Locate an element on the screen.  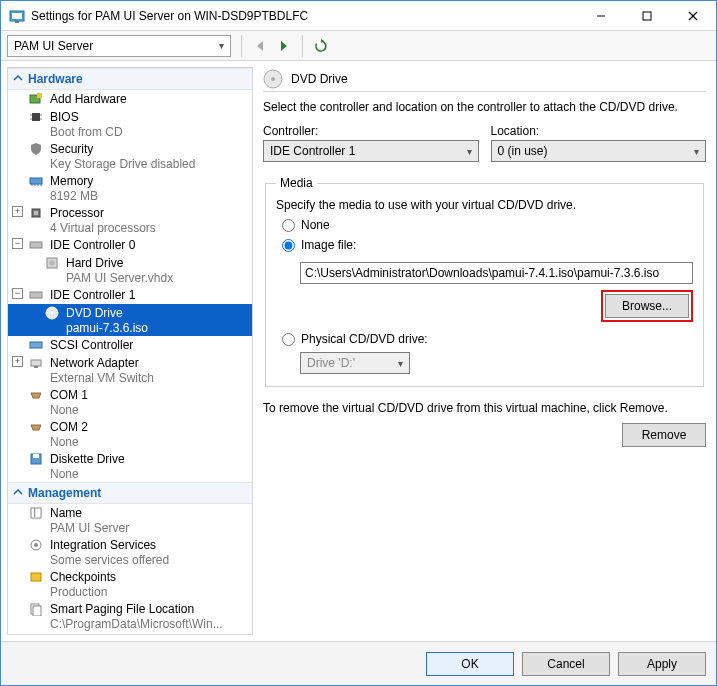
tree-memory: Memory 8192 MB is located at coordinates (130, 188).